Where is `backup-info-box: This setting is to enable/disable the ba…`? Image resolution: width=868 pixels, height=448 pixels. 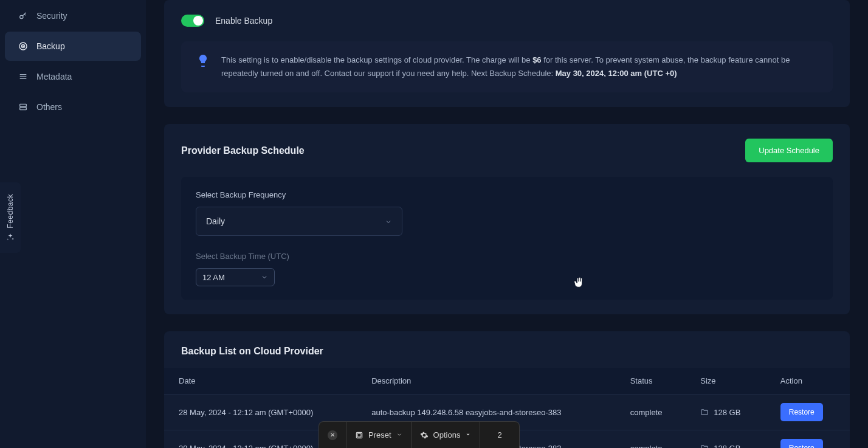 backup-info-box: This setting is to enable/disable the ba… is located at coordinates (507, 67).